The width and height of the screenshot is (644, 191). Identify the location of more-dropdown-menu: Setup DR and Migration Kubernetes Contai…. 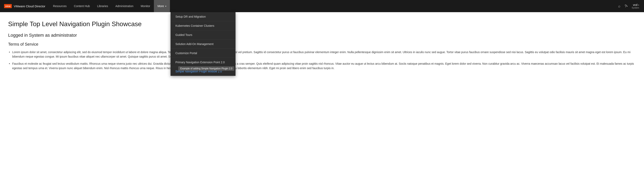
(203, 44).